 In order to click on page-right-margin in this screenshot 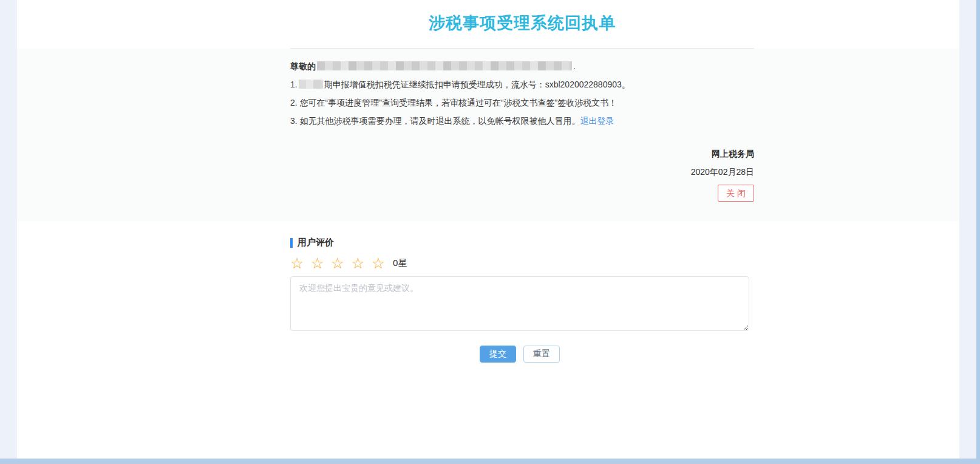, I will do `click(968, 230)`.